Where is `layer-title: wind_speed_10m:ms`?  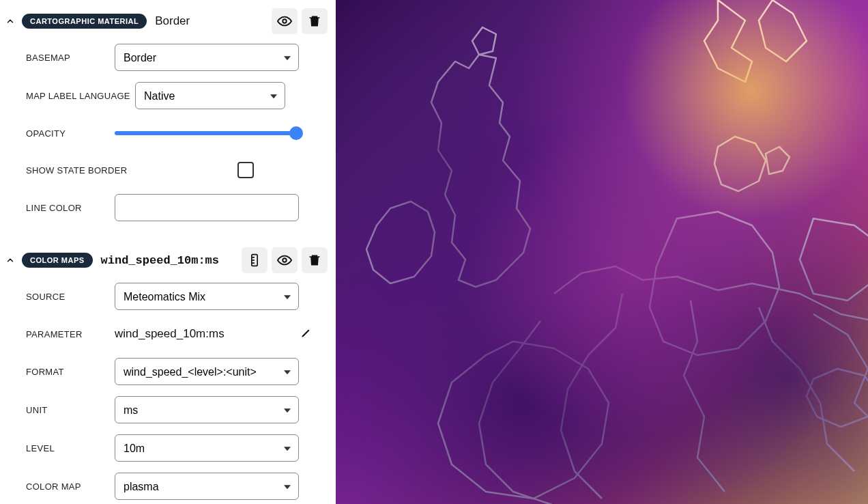
layer-title: wind_speed_10m:ms is located at coordinates (167, 261).